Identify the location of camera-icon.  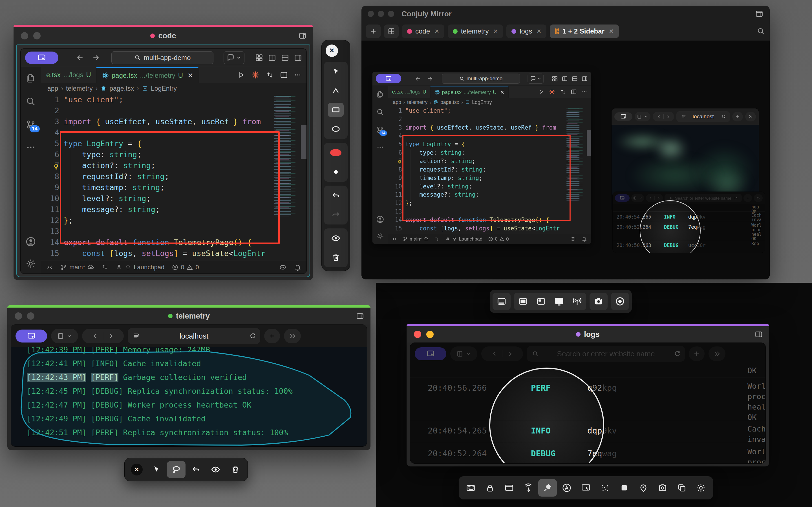
(599, 301).